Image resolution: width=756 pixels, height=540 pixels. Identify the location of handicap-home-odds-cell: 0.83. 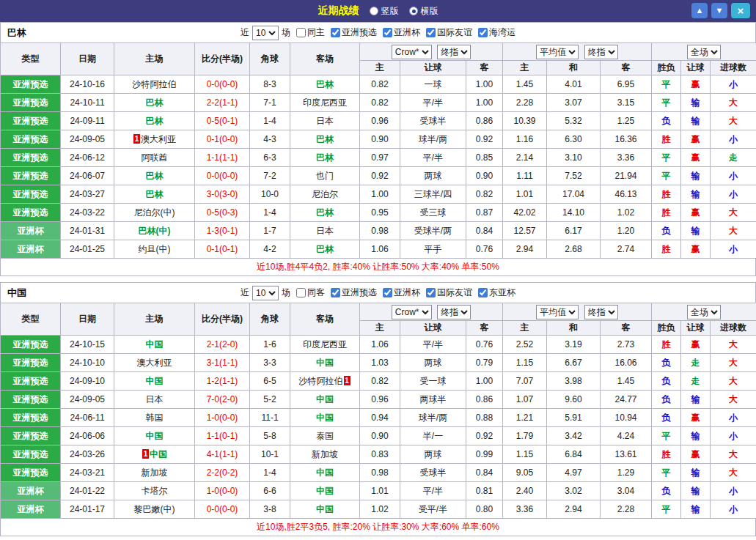
(380, 454).